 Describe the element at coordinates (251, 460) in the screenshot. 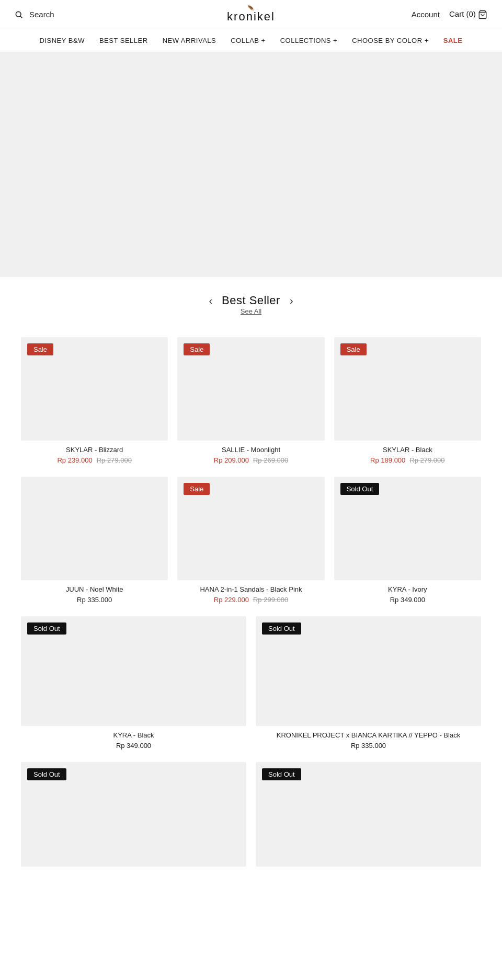

I see `product-price: Rp 209.000 Rp 269.000` at that location.